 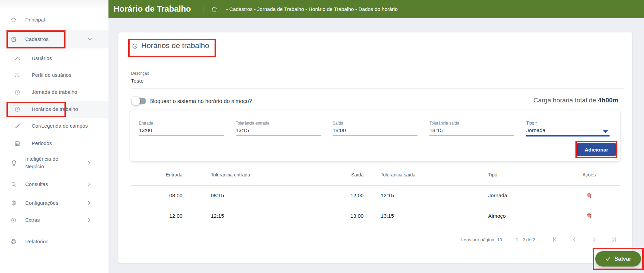 I want to click on bulb-icon, so click(x=14, y=163).